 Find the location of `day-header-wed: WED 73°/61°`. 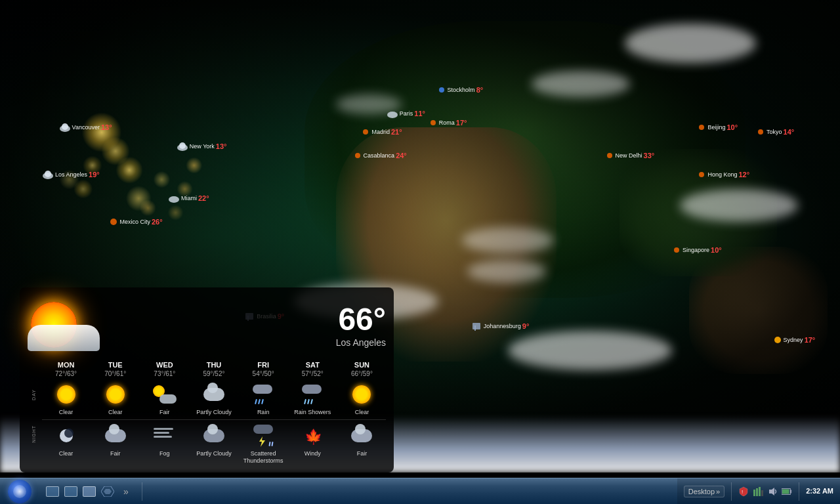

day-header-wed: WED 73°/61° is located at coordinates (164, 370).